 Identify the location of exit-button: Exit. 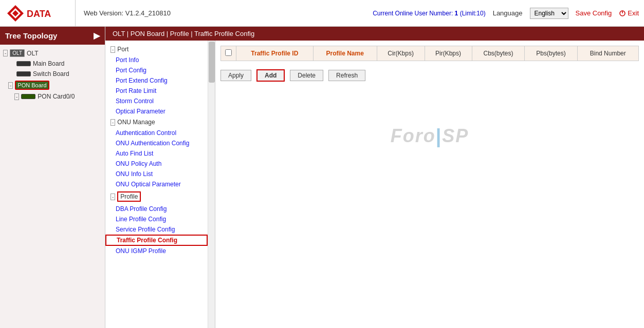
(629, 13).